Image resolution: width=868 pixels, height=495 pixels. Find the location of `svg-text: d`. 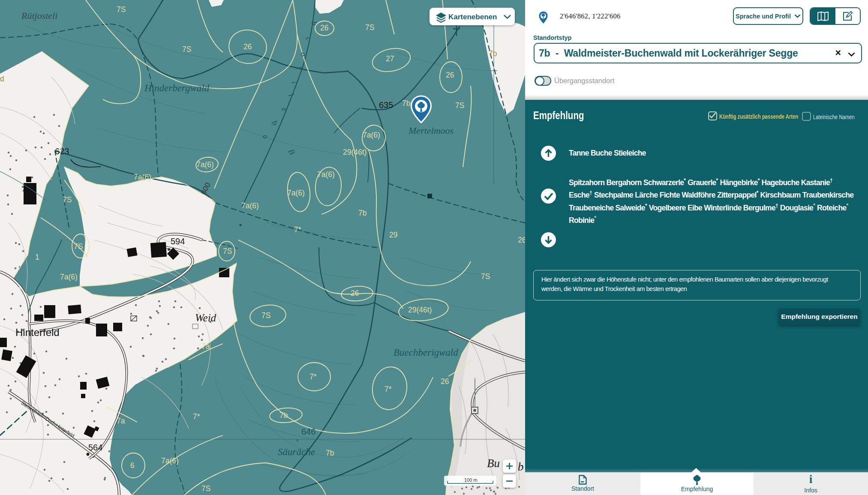

svg-text: d is located at coordinates (2, 79).